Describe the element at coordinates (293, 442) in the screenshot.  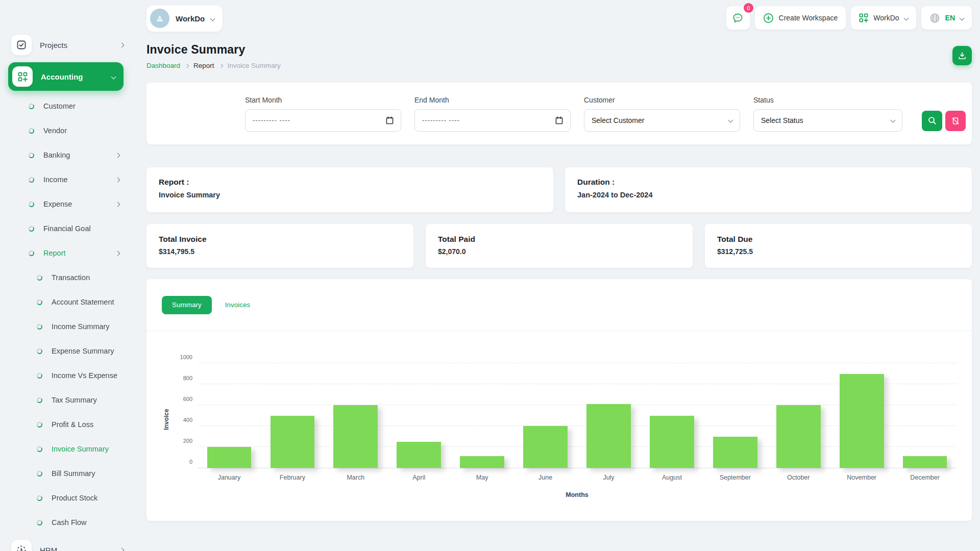
I see `bar-february` at that location.